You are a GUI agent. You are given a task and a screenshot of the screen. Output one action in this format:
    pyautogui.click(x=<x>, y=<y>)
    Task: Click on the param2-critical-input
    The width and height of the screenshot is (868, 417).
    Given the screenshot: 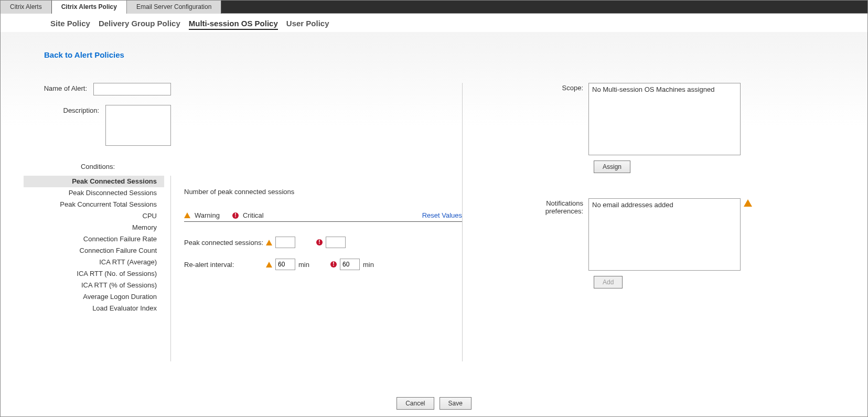 What is the action you would take?
    pyautogui.click(x=350, y=264)
    